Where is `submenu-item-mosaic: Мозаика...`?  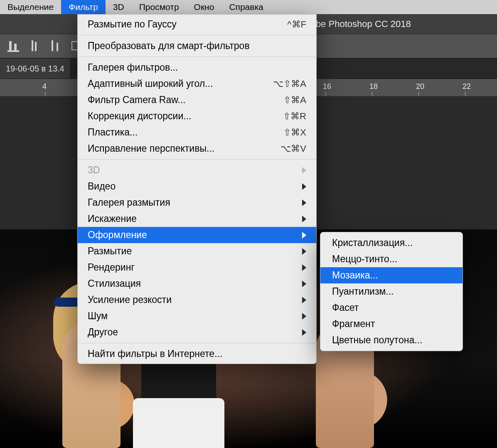 submenu-item-mosaic: Мозаика... is located at coordinates (391, 275).